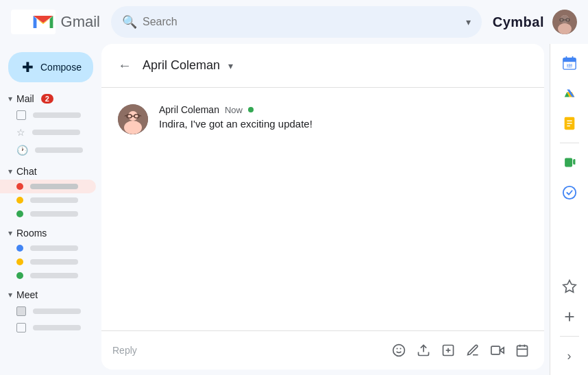  Describe the element at coordinates (43, 22) in the screenshot. I see `gmail-icon-container` at that location.